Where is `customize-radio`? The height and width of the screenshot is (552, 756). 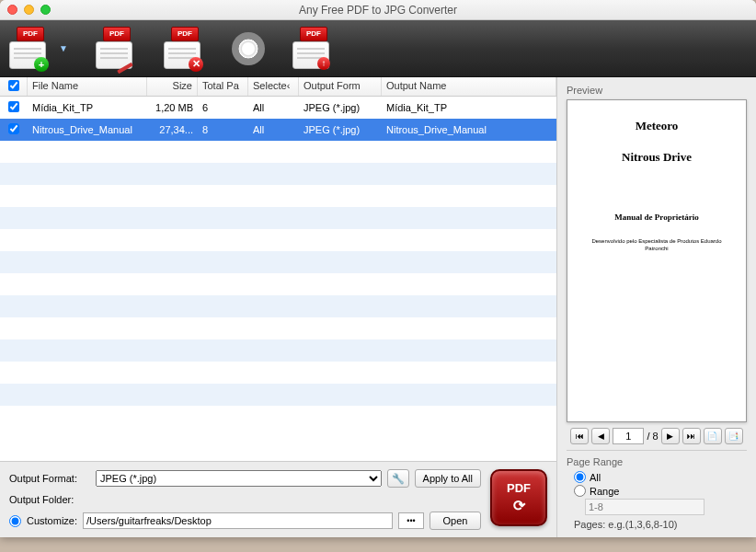 customize-radio is located at coordinates (15, 521).